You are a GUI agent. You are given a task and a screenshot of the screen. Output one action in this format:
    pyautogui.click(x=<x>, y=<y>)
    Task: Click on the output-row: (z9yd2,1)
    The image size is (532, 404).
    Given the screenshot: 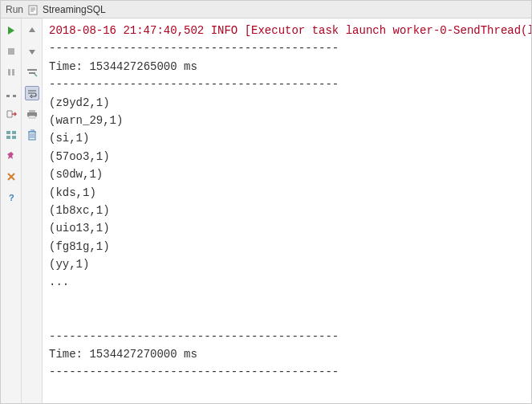 What is the action you would take?
    pyautogui.click(x=287, y=103)
    